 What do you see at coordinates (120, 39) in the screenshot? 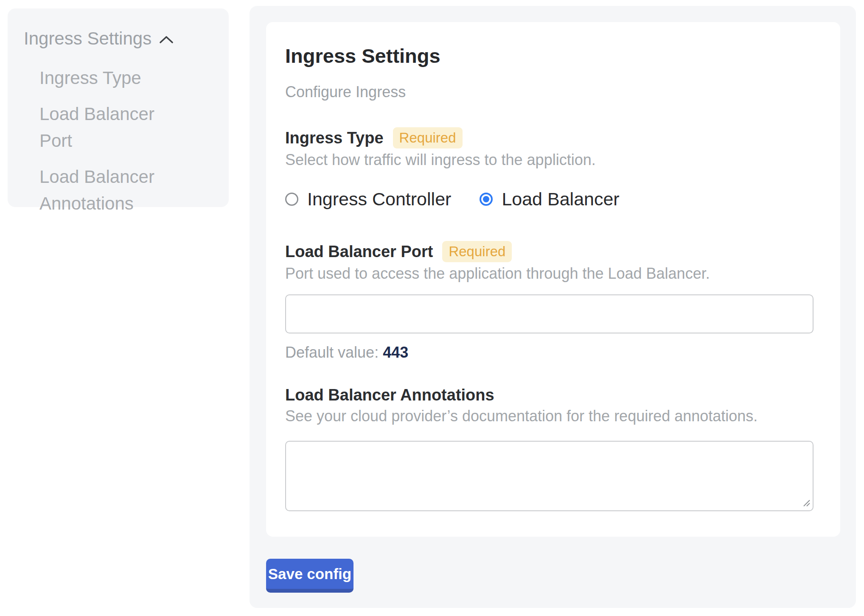
I see `sidebar-group-ingress-settings: Ingress Settings` at bounding box center [120, 39].